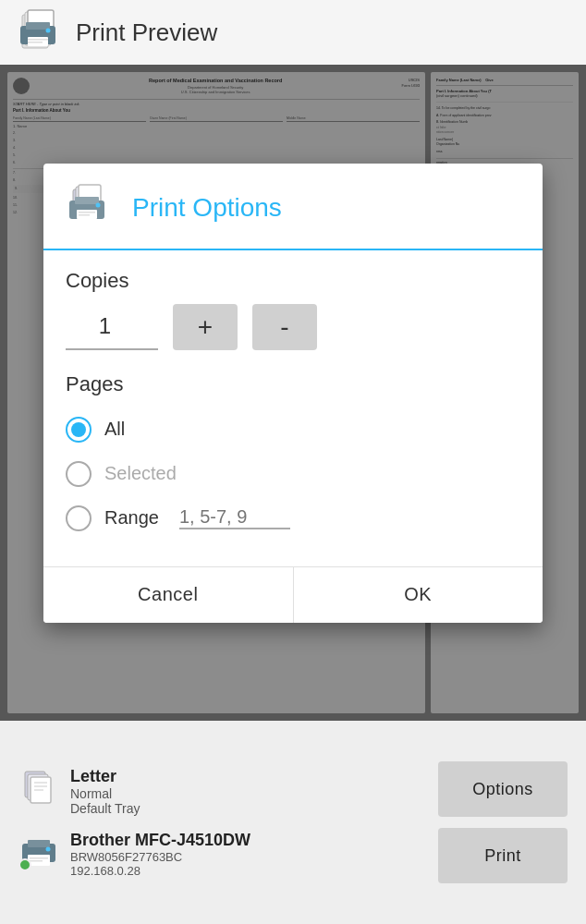 The image size is (586, 924). I want to click on print-options-icon, so click(92, 208).